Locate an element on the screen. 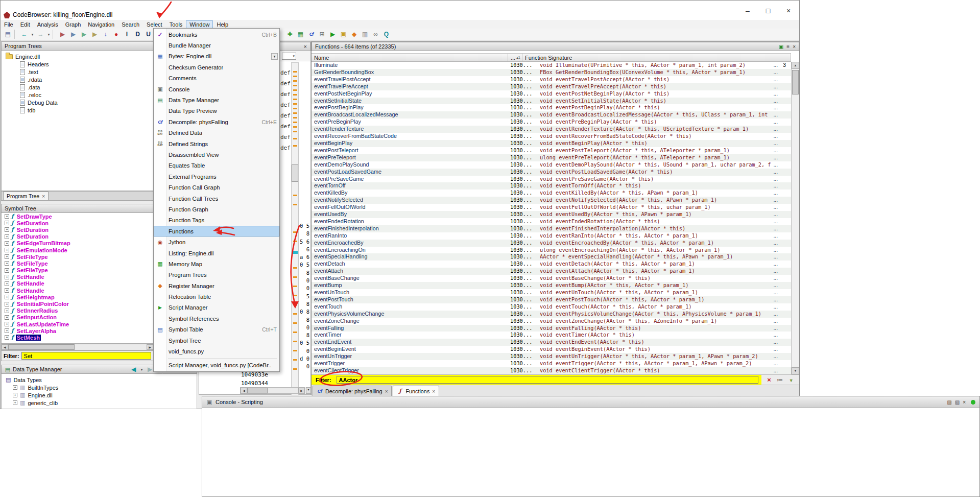 The height and width of the screenshot is (497, 980). table-row: eventEncroachedBy 1030... void eventEncr… is located at coordinates (552, 243).